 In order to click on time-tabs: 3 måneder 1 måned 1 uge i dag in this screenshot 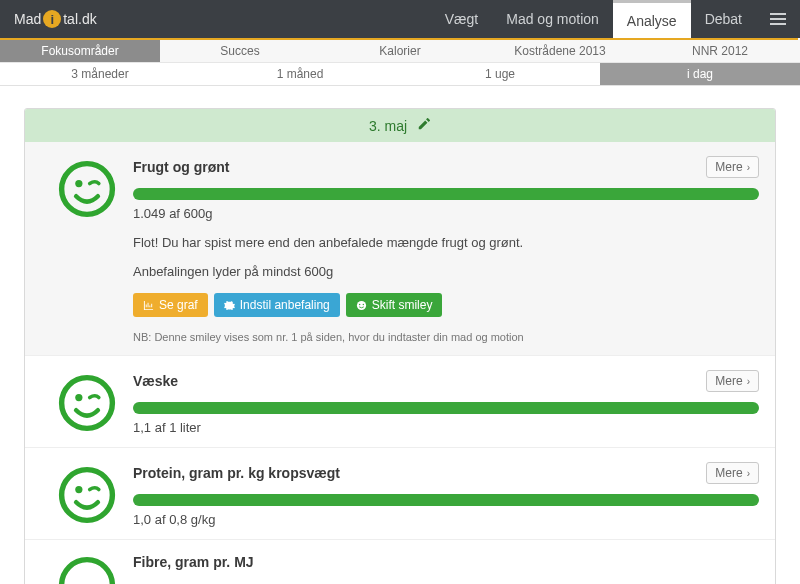, I will do `click(400, 74)`.